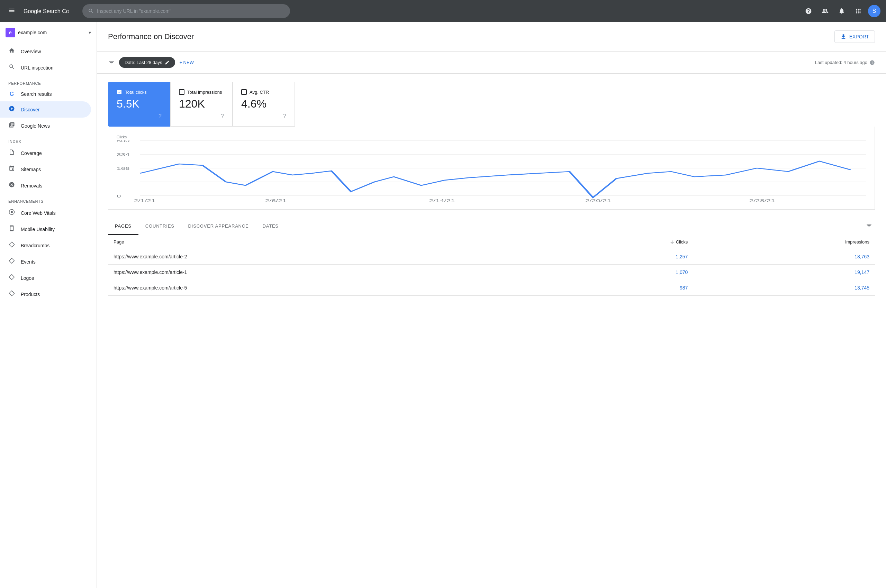  What do you see at coordinates (12, 213) in the screenshot?
I see `cwv-icon` at bounding box center [12, 213].